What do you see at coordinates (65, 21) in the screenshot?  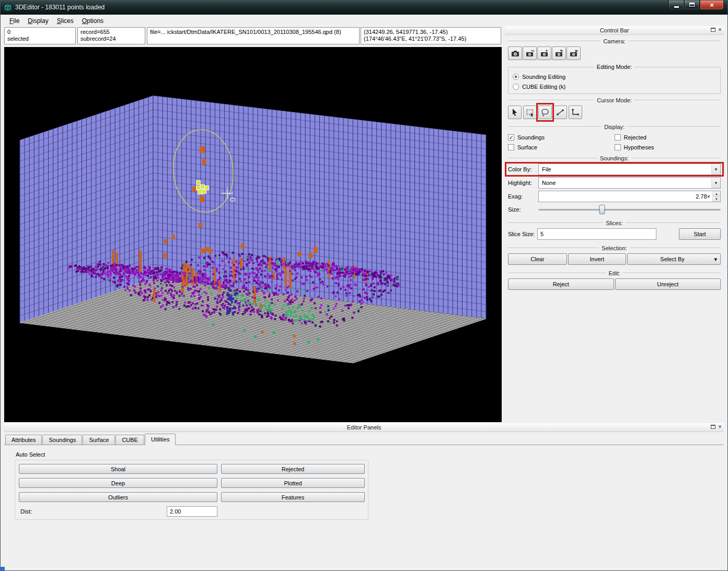 I see `menu-slices: Slices` at bounding box center [65, 21].